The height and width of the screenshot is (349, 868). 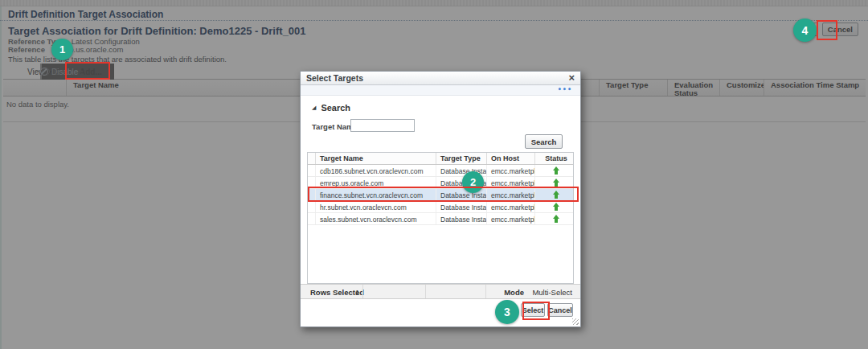 What do you see at coordinates (375, 170) in the screenshot?
I see `target-name-cell: cdb186.subnet.vcn.oraclevcn.com` at bounding box center [375, 170].